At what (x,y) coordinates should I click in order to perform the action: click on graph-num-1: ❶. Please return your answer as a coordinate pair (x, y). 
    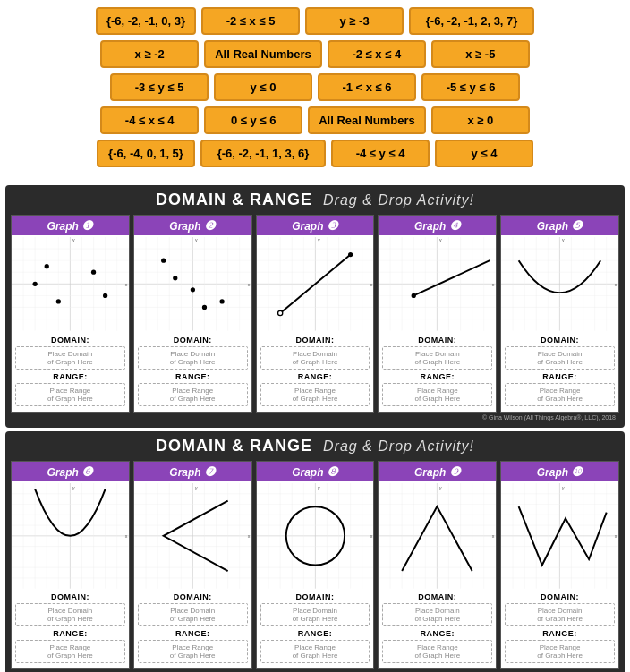
    Looking at the image, I should click on (88, 225).